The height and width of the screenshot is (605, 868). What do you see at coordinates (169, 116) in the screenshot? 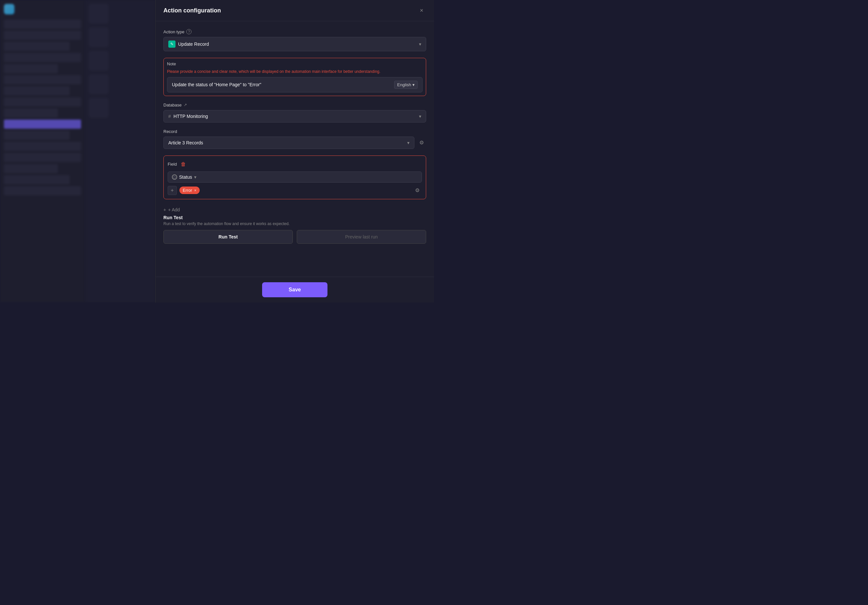
I see `hash-icon: #` at bounding box center [169, 116].